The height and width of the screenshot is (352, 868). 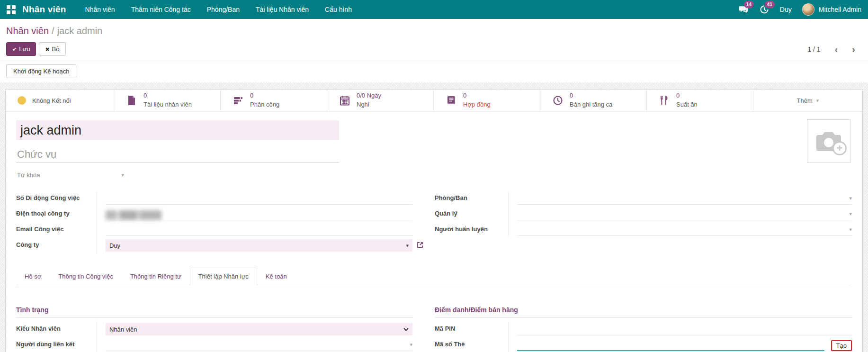 What do you see at coordinates (434, 31) in the screenshot?
I see `breadcrumb: Nhân viên/jack admin` at bounding box center [434, 31].